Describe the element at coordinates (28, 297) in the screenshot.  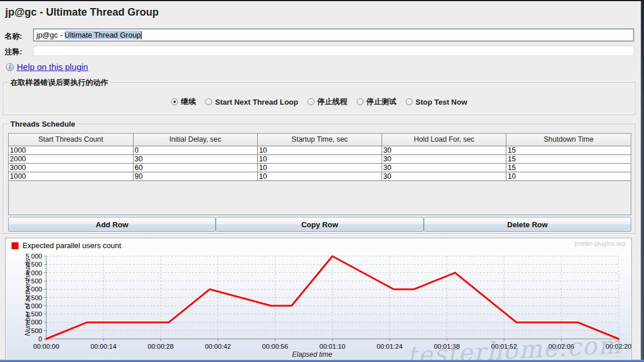
I see `y-axis-title: Number of active threads` at that location.